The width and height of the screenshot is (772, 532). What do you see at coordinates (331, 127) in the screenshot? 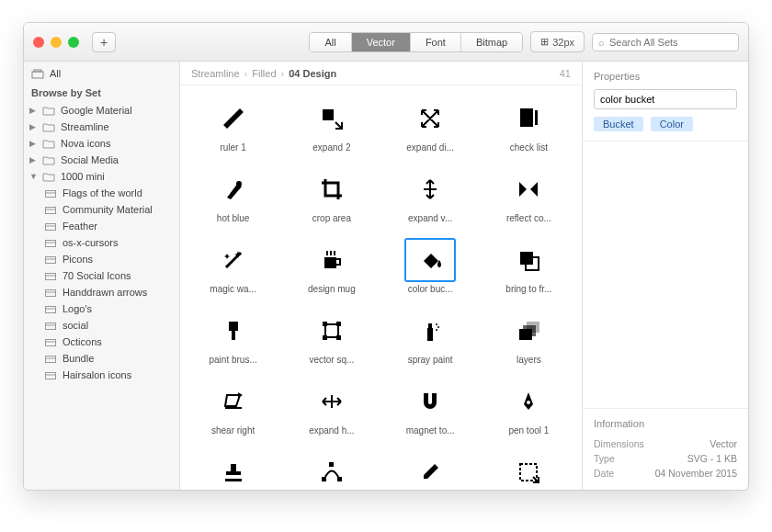
I see `icon-cell: expand 2` at bounding box center [331, 127].